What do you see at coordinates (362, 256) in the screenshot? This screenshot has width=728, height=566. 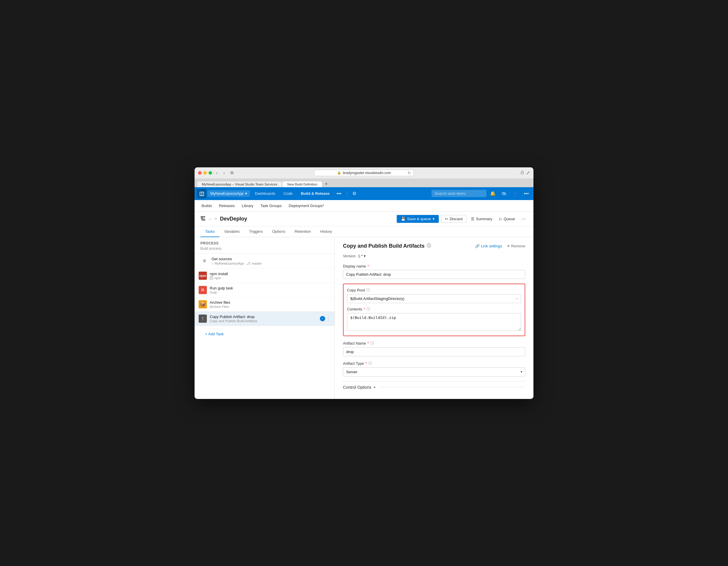 I see `version-selector: 1.* ▾` at bounding box center [362, 256].